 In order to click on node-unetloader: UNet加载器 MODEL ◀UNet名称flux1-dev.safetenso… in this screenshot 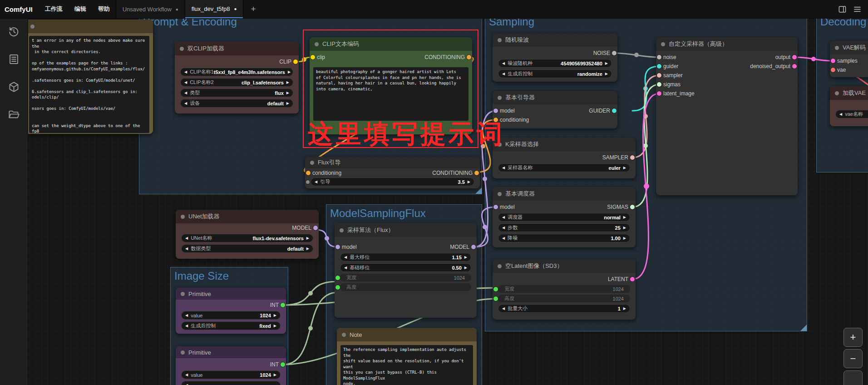, I will do `click(247, 234)`.